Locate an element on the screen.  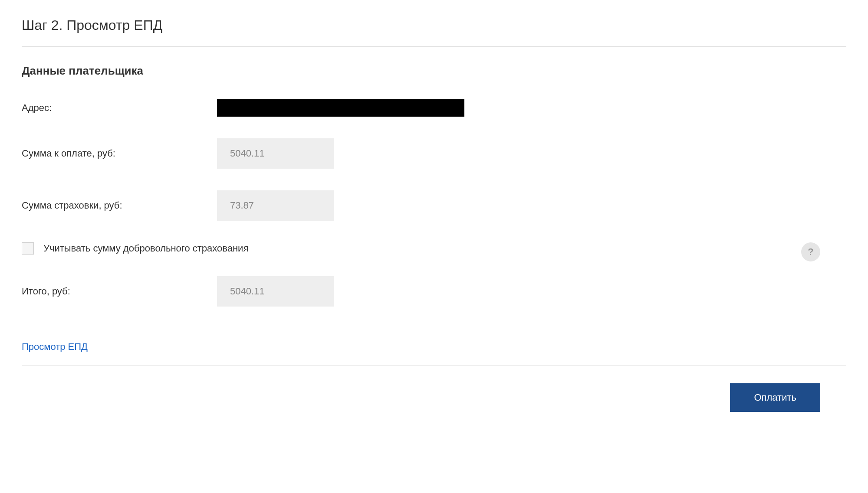
insurance-label: Сумма страховки, руб: is located at coordinates (119, 206).